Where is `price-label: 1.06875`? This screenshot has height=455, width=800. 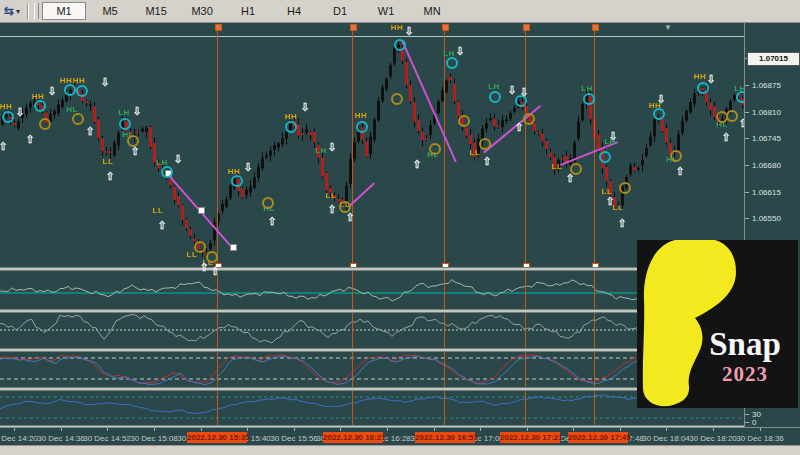
price-label: 1.06875 is located at coordinates (766, 86).